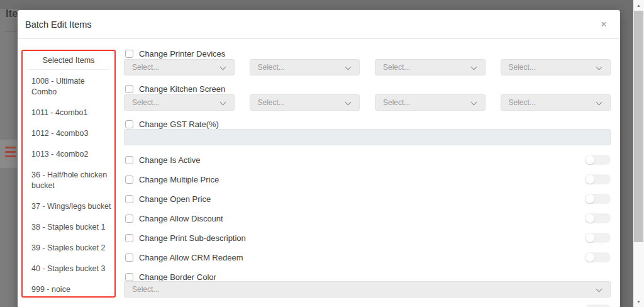 This screenshot has width=644, height=307. Describe the element at coordinates (367, 180) in the screenshot. I see `change-multiple-price-row: Change Multiple Price` at that location.